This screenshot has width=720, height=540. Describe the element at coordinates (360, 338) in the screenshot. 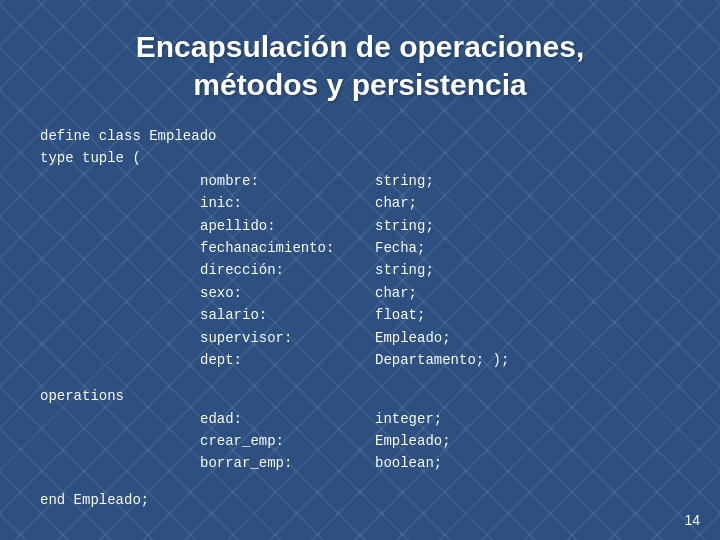

I see `field-row: supervisor:Empleado;` at that location.